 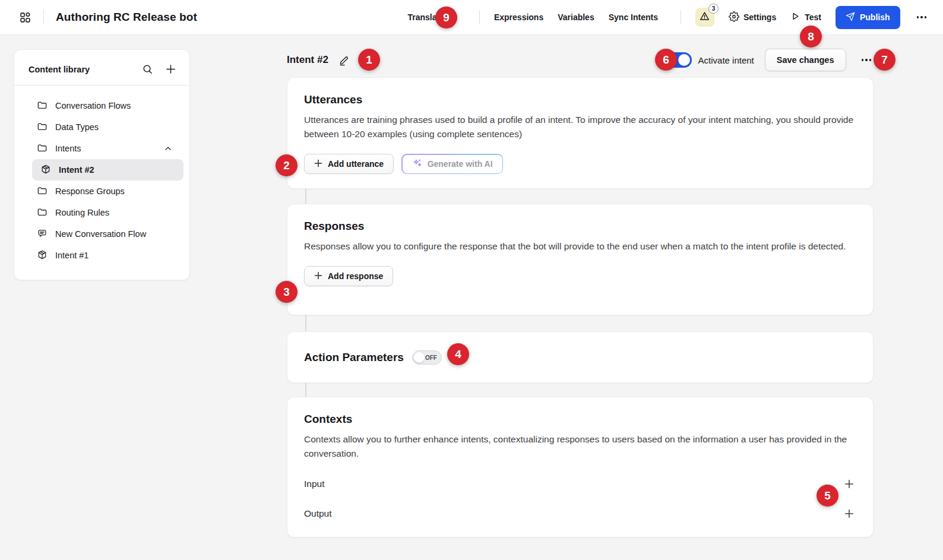 What do you see at coordinates (126, 17) in the screenshot?
I see `bot-title: Authoring RC Release bot` at bounding box center [126, 17].